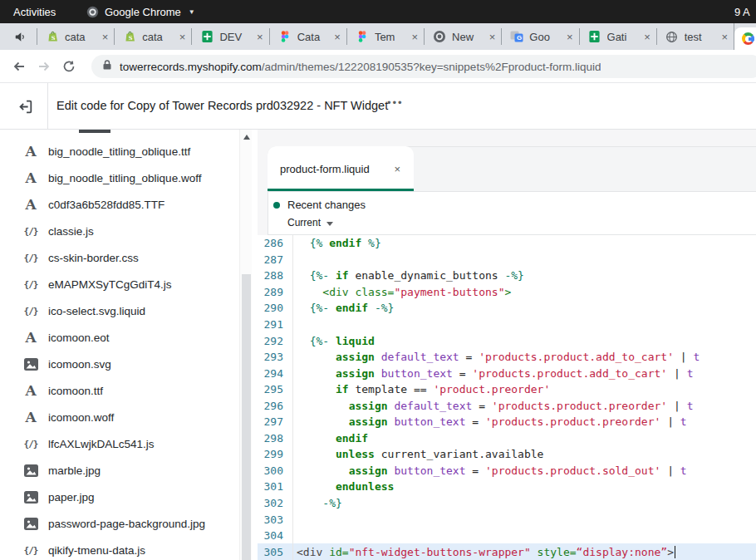  What do you see at coordinates (119, 444) in the screenshot?
I see `file-item-lfcAXLwjkDALc541.js: {/}lfcAXLwjkDALc541.js` at bounding box center [119, 444].